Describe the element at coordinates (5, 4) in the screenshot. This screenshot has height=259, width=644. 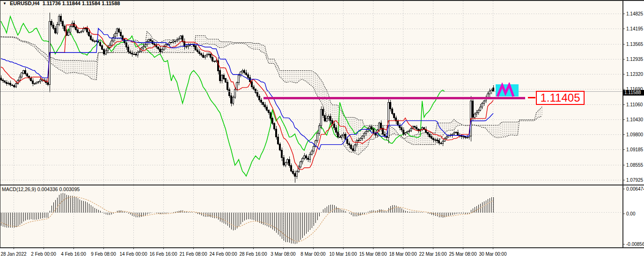
I see `symbol-dropdown-icon: ▼` at that location.